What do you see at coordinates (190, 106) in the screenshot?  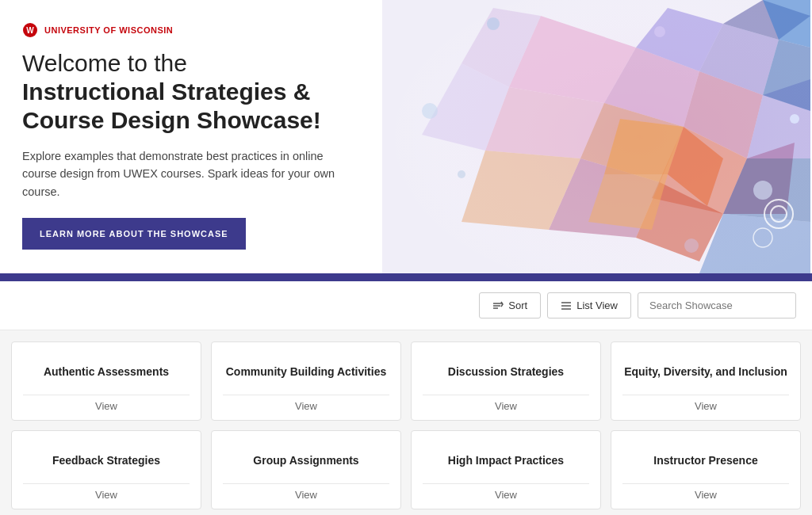 I see `hero-title-bold: Instructional Strategies & Course Design…` at bounding box center [190, 106].